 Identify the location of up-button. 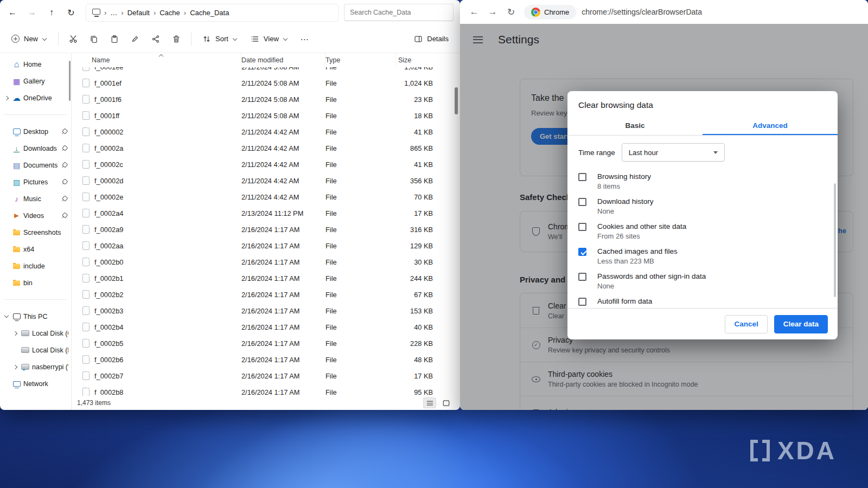
(52, 12).